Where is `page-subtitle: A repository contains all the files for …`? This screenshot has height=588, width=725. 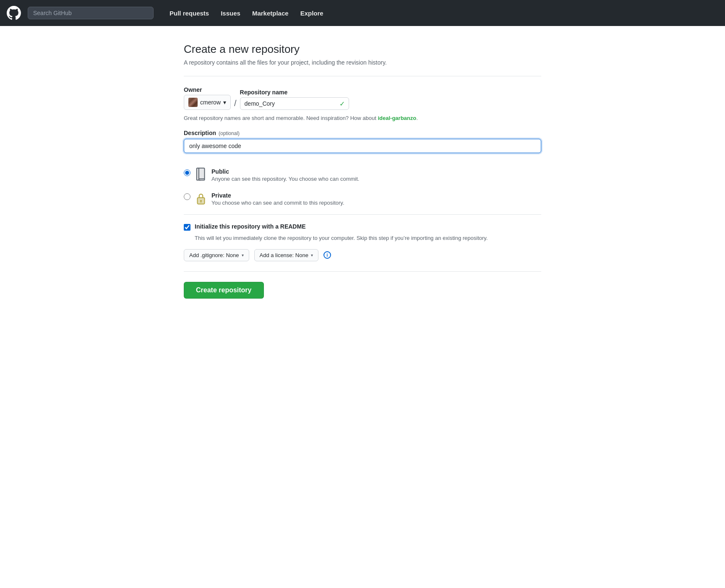 page-subtitle: A repository contains all the files for … is located at coordinates (362, 62).